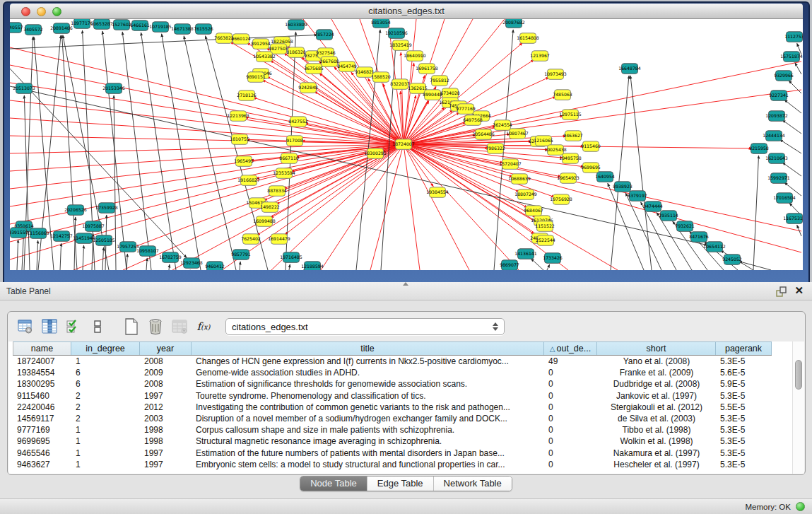  I want to click on graph-node: 1965495, so click(244, 161).